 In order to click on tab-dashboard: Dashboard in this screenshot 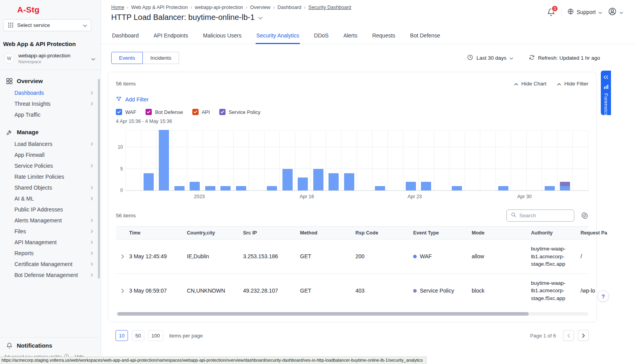, I will do `click(126, 36)`.